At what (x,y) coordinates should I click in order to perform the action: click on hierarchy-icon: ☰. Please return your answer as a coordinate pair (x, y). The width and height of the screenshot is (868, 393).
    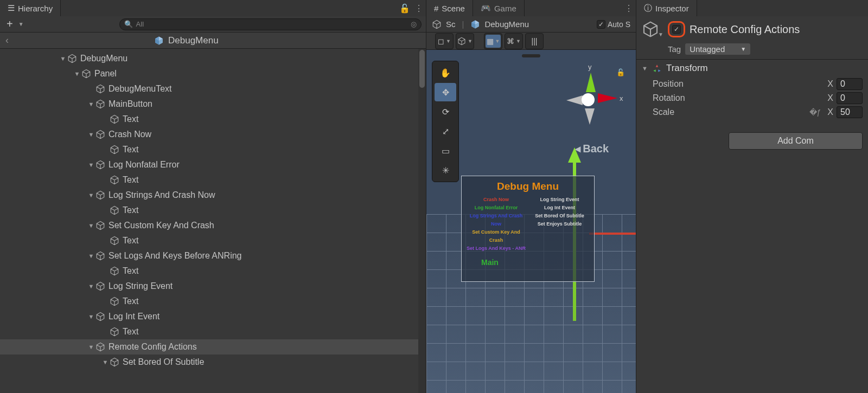
    Looking at the image, I should click on (11, 8).